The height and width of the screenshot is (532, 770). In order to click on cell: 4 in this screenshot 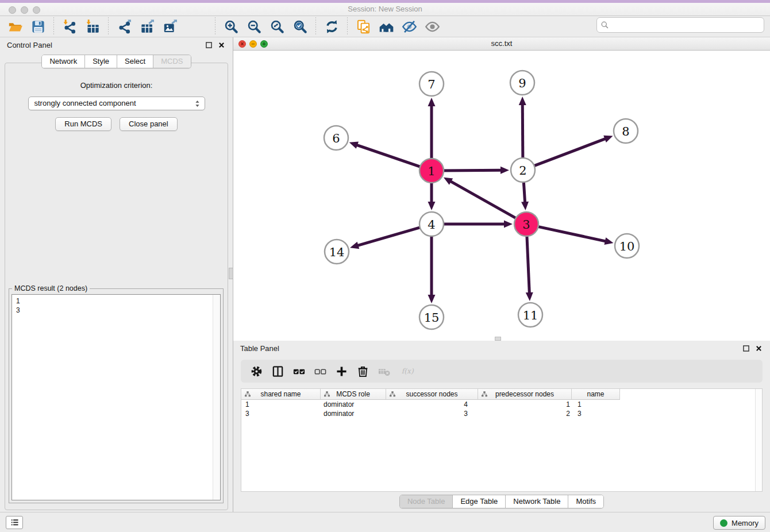, I will do `click(432, 404)`.